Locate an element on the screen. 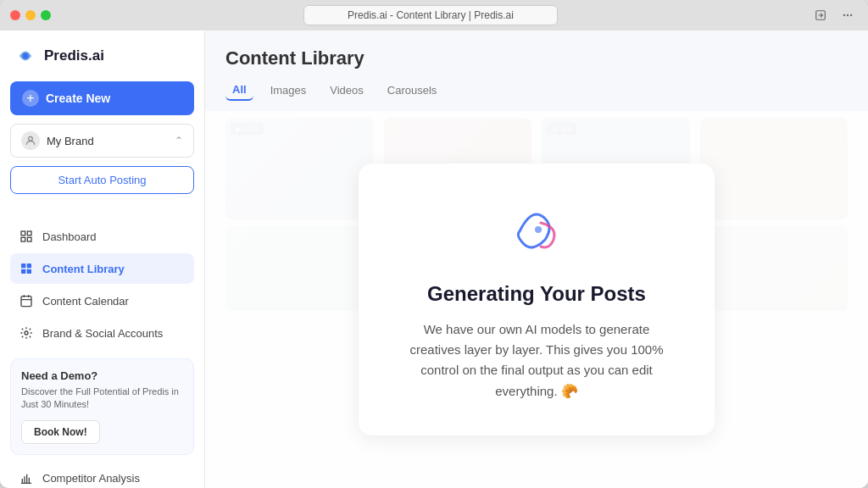  sidebar-item-content-library: Content Library is located at coordinates (102, 269).